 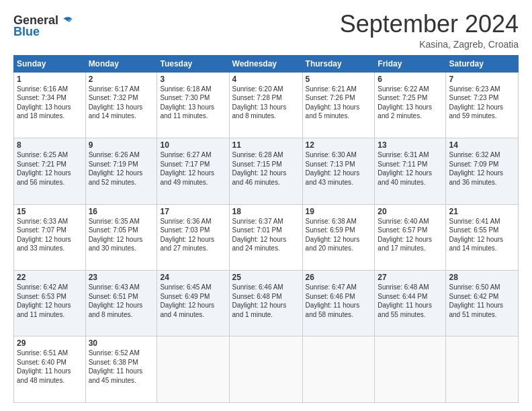 I want to click on day-info: Sunrise: 6:22 AMSunset: 7:25 PMDaylight:…, so click(x=410, y=103).